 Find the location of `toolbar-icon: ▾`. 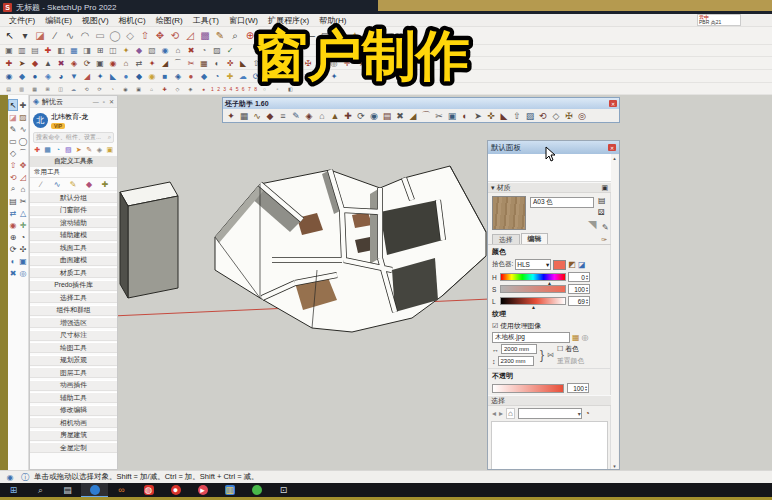

toolbar-icon: ▾ is located at coordinates (25, 36).